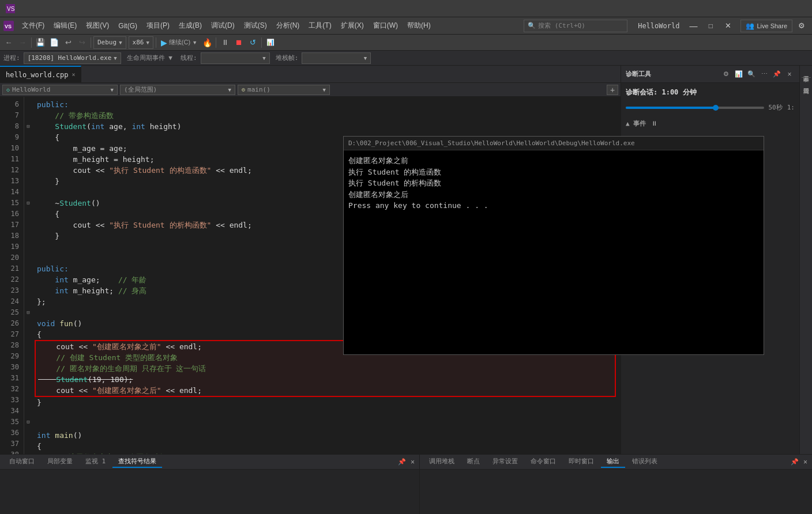  I want to click on restart-button: ↺, so click(253, 43).